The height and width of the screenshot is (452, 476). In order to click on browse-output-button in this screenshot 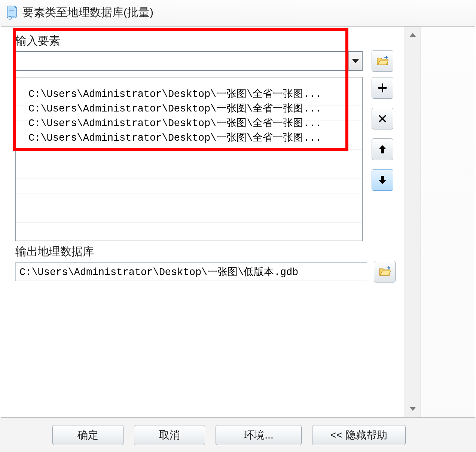, I will do `click(385, 272)`.